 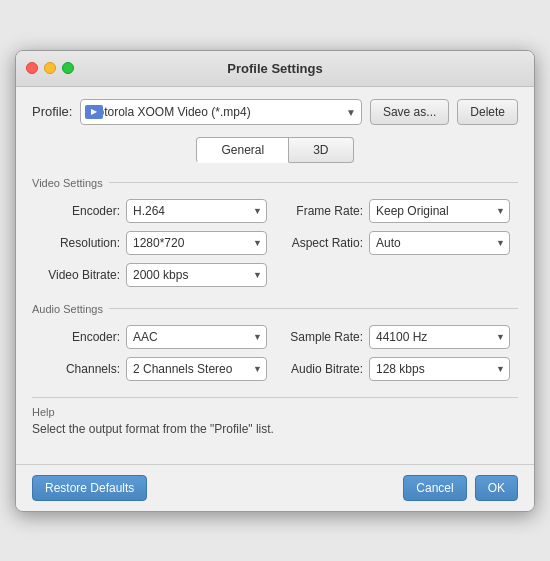 I want to click on resolution-label: Resolution:, so click(x=80, y=243).